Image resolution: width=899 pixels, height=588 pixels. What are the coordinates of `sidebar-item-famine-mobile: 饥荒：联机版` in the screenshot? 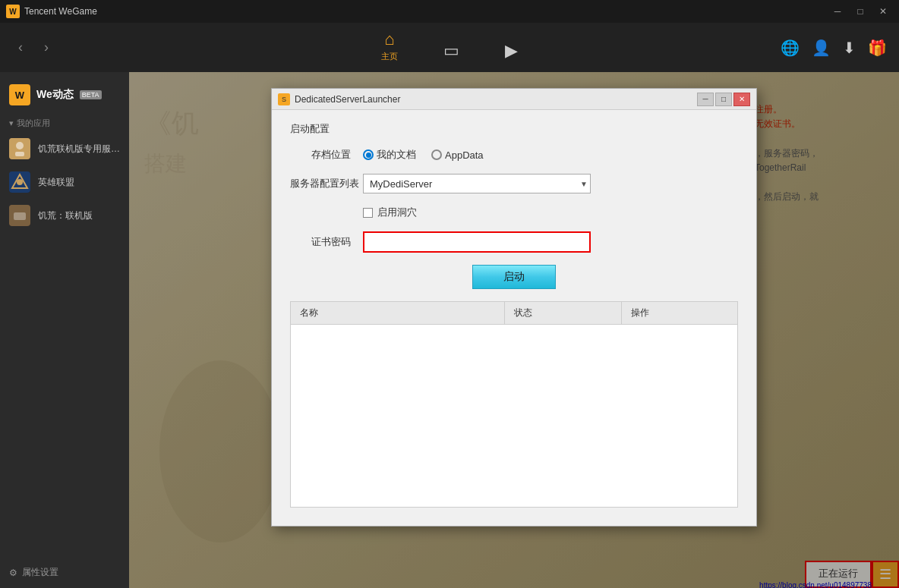 It's located at (65, 215).